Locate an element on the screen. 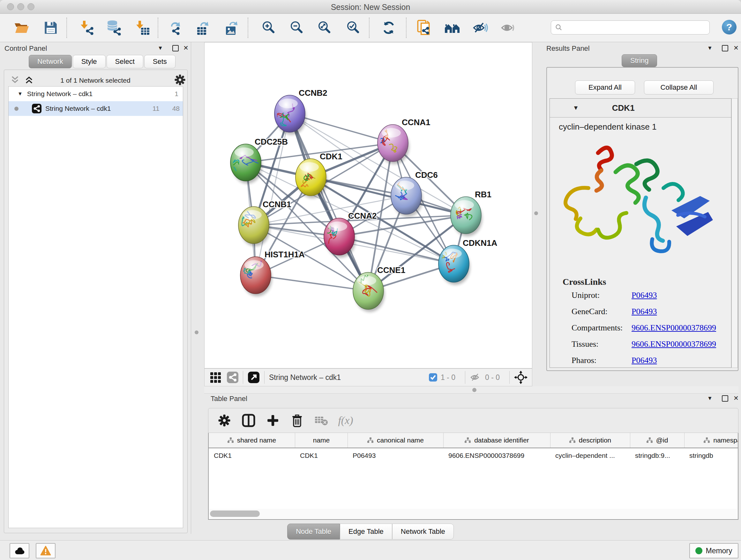 This screenshot has width=741, height=560. network-node-HIST1H1A: HIST1H1A is located at coordinates (271, 273).